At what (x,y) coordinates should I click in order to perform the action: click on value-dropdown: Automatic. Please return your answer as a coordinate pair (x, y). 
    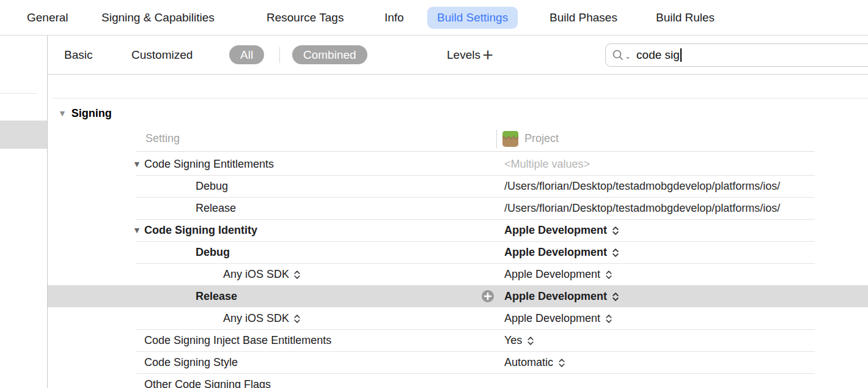
    Looking at the image, I should click on (686, 362).